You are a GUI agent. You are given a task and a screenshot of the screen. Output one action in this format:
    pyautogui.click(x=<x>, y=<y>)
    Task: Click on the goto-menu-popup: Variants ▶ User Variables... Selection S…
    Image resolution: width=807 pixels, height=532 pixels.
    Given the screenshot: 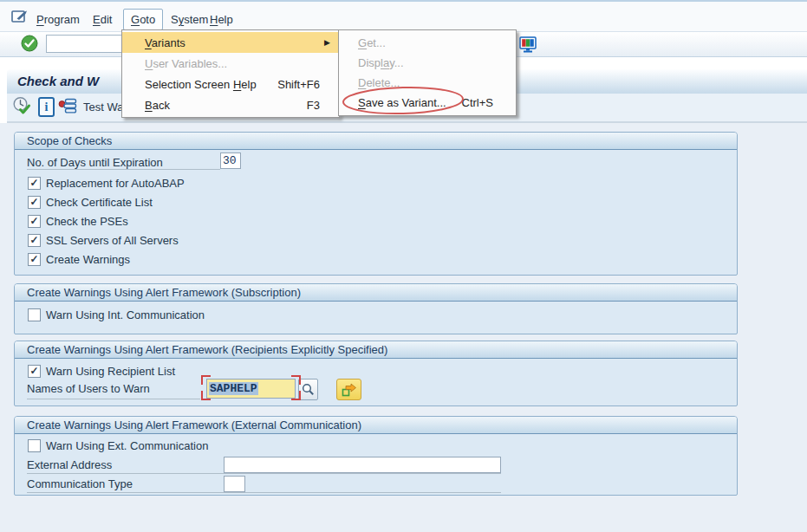 What is the action you would take?
    pyautogui.click(x=231, y=74)
    